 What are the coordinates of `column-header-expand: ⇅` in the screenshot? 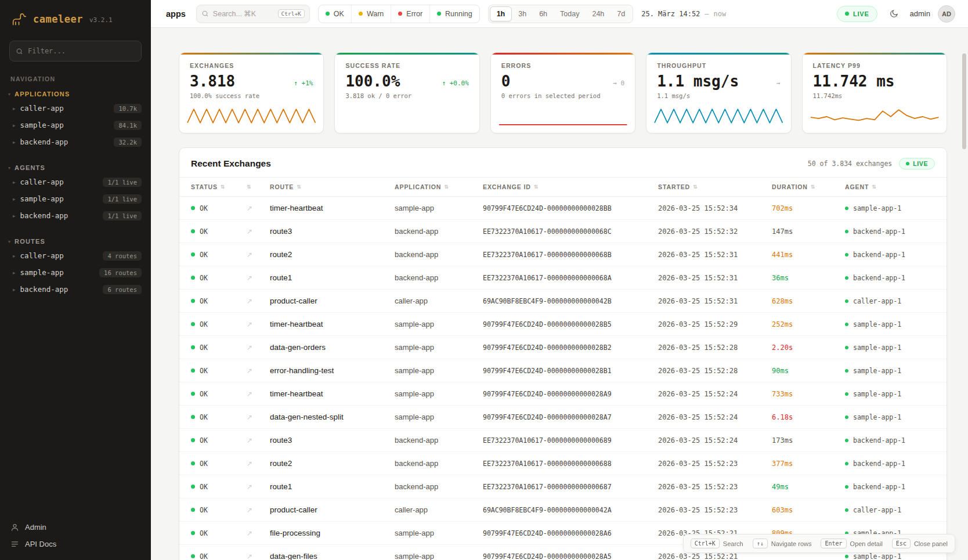 It's located at (258, 187).